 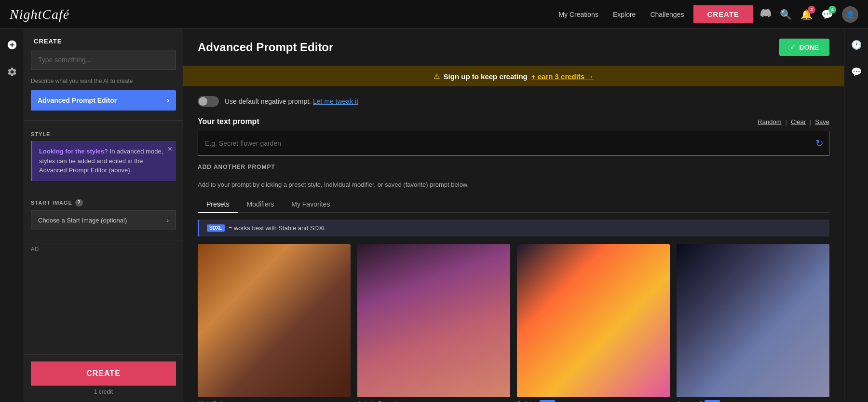 I want to click on style-info-box: Looking for the styles? In advanced mode…, so click(x=103, y=161).